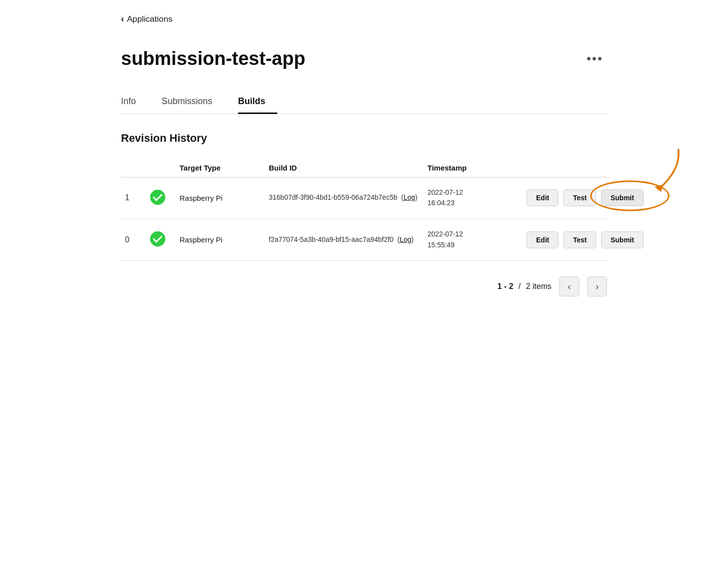  Describe the element at coordinates (344, 240) in the screenshot. I see `row-build-id: f2a77074-5a3b-40a9-bf15-aac7a94bf2f0 (Lo…` at that location.